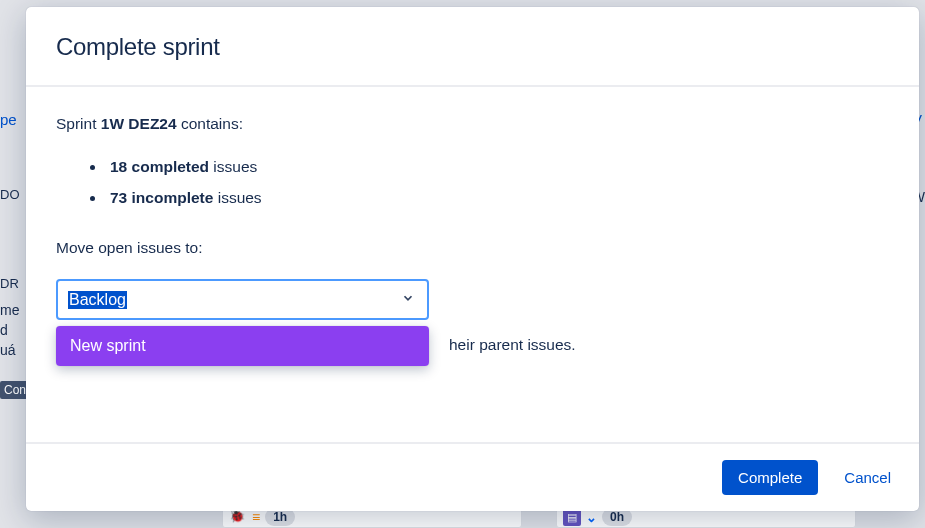 The width and height of the screenshot is (925, 528). Describe the element at coordinates (242, 300) in the screenshot. I see `destination-select-wrap: Backlog New sprint` at that location.